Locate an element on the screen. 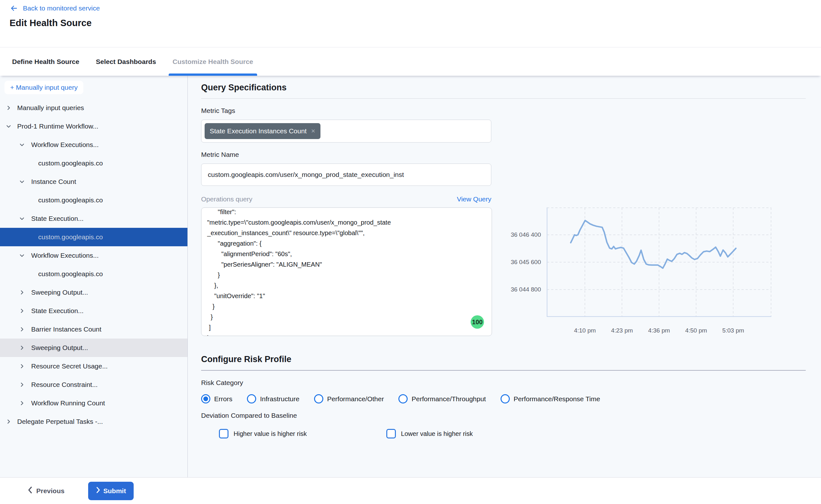 Image resolution: width=821 pixels, height=504 pixels. metric-tag-chip-label: State Execution Instances Count is located at coordinates (258, 131).